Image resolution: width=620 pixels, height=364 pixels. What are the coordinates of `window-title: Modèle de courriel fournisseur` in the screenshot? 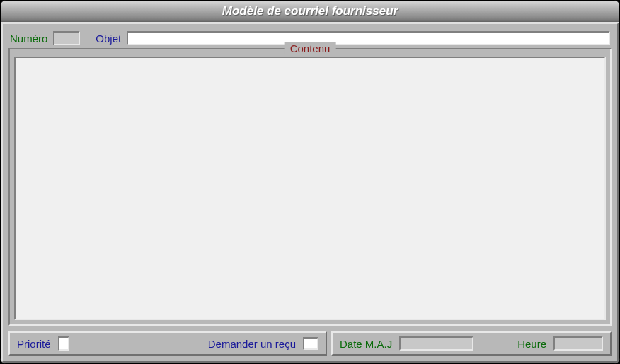 It's located at (310, 11).